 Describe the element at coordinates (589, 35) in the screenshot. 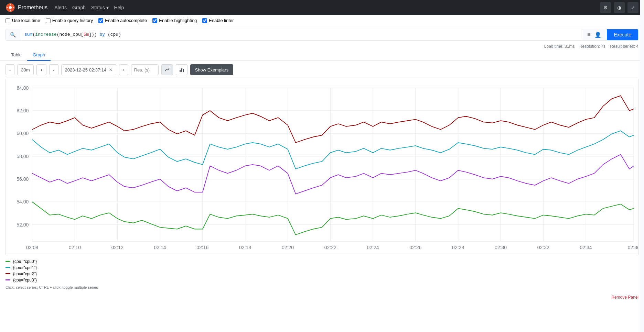

I see `format-icon: ≡` at that location.